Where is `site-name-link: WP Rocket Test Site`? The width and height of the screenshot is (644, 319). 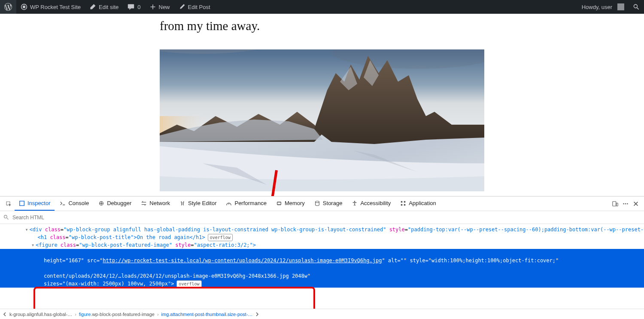
site-name-link: WP Rocket Test Site is located at coordinates (51, 7).